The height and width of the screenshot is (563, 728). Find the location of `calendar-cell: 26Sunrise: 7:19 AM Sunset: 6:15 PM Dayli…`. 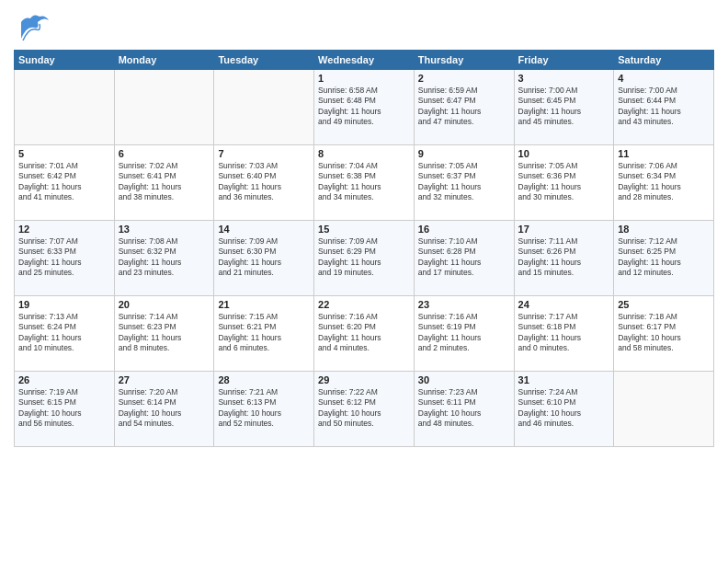

calendar-cell: 26Sunrise: 7:19 AM Sunset: 6:15 PM Dayli… is located at coordinates (64, 409).